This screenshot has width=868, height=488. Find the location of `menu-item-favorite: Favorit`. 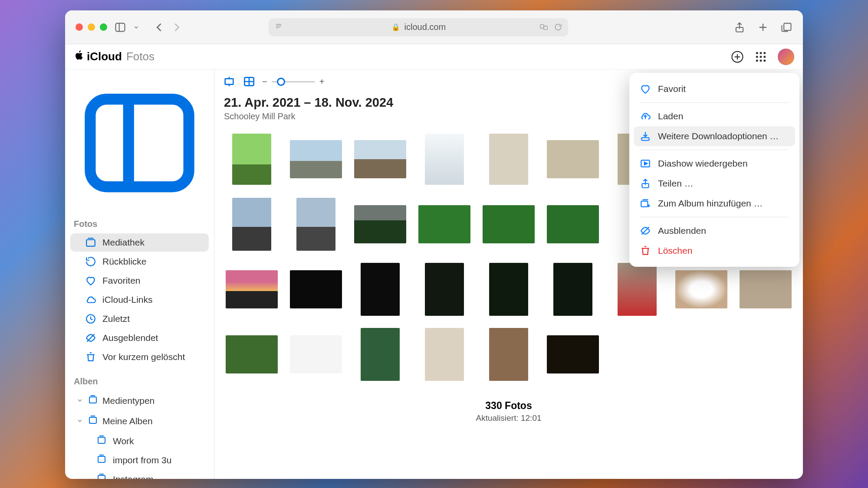

menu-item-favorite: Favorit is located at coordinates (714, 89).